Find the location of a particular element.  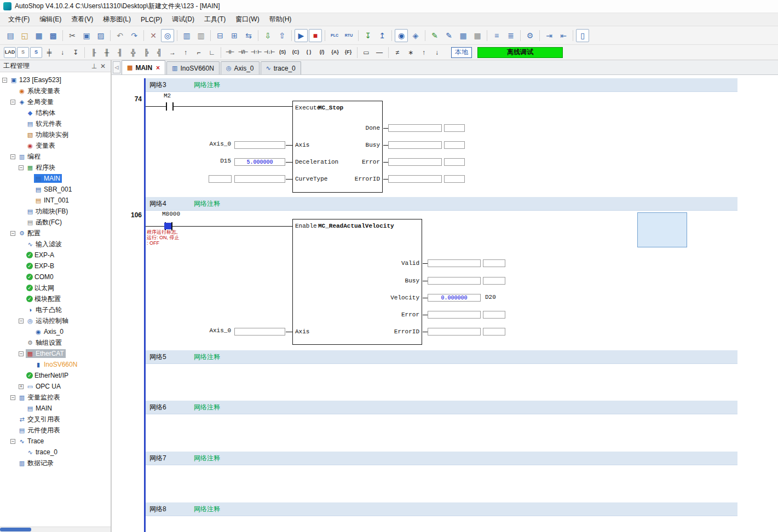

menu-item: 调试(D) is located at coordinates (183, 20).